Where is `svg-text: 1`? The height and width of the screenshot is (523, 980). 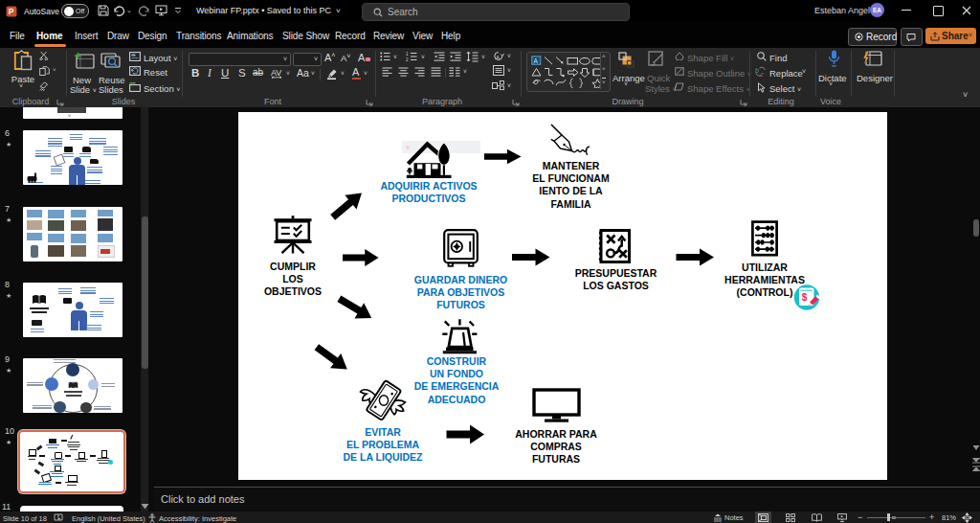
svg-text: 1 is located at coordinates (408, 54).